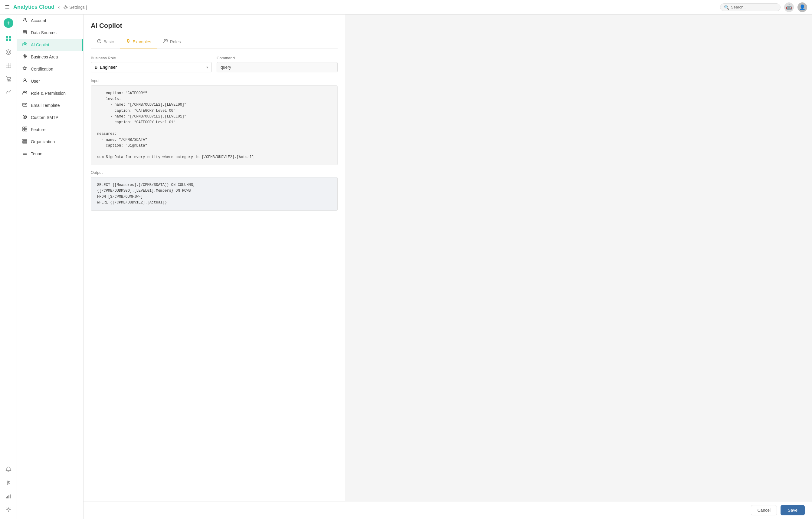 The width and height of the screenshot is (812, 519). Describe the element at coordinates (8, 509) in the screenshot. I see `gear-icon` at that location.